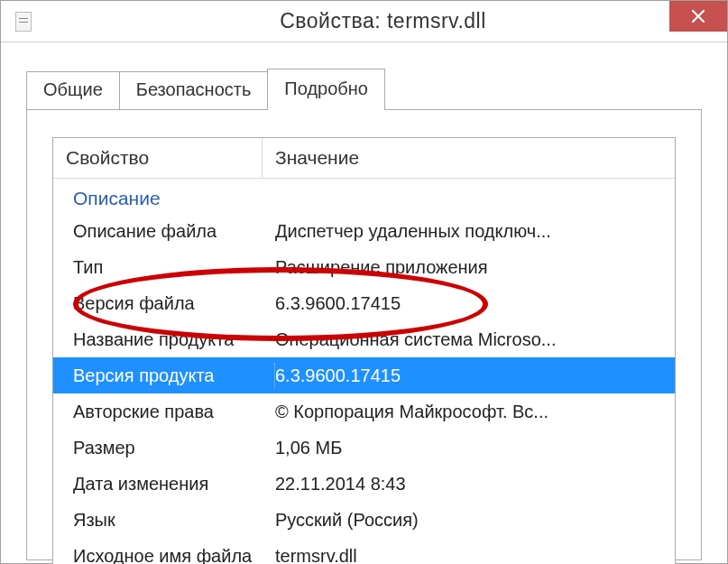  I want to click on val-cell: termsrv.dll, so click(475, 554).